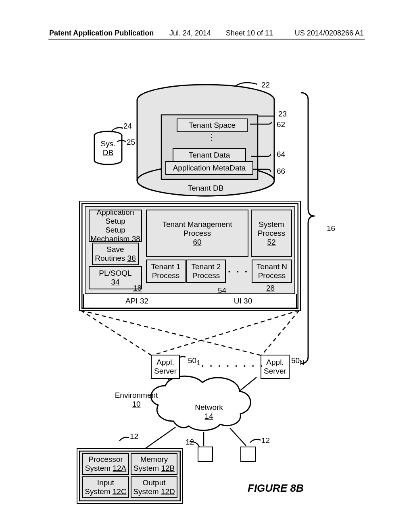 Image resolution: width=413 pixels, height=532 pixels. What do you see at coordinates (206, 271) in the screenshot?
I see `tenant2-process-box: Tenant 2 Process` at bounding box center [206, 271].